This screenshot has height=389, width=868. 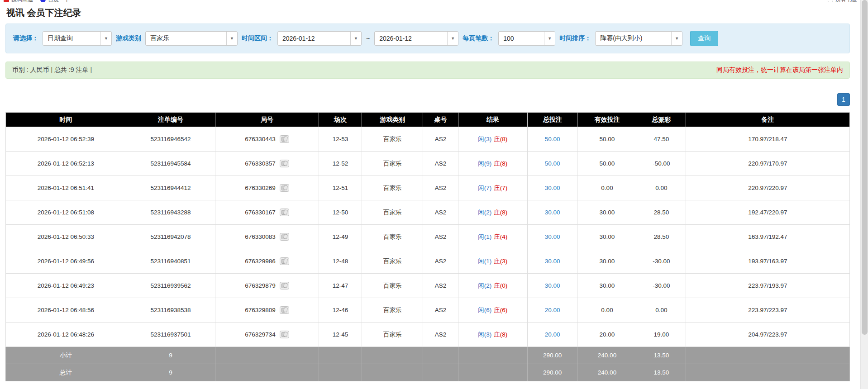 I want to click on cell-remark: 193.97/163.97, so click(x=768, y=261).